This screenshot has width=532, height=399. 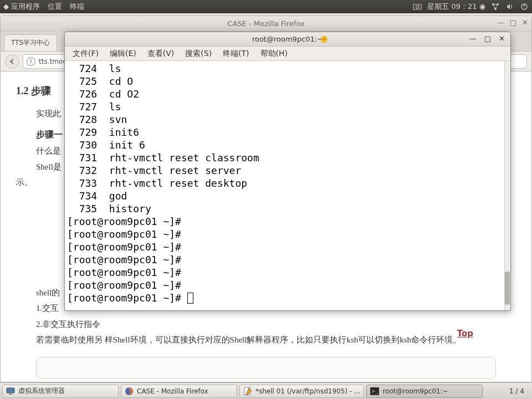 I want to click on scrollbar, so click(x=508, y=186).